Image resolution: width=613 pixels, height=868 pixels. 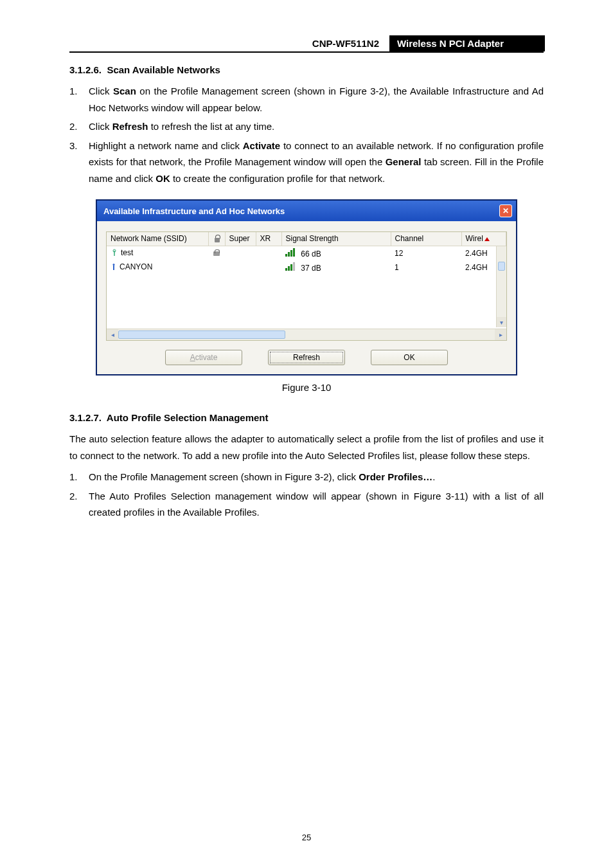 What do you see at coordinates (306, 504) in the screenshot?
I see `step-2: The Auto Profiles Selection management w…` at bounding box center [306, 504].